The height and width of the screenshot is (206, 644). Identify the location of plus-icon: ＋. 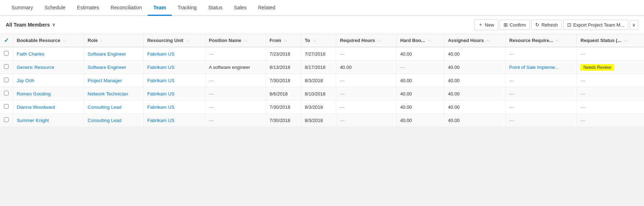
(481, 25).